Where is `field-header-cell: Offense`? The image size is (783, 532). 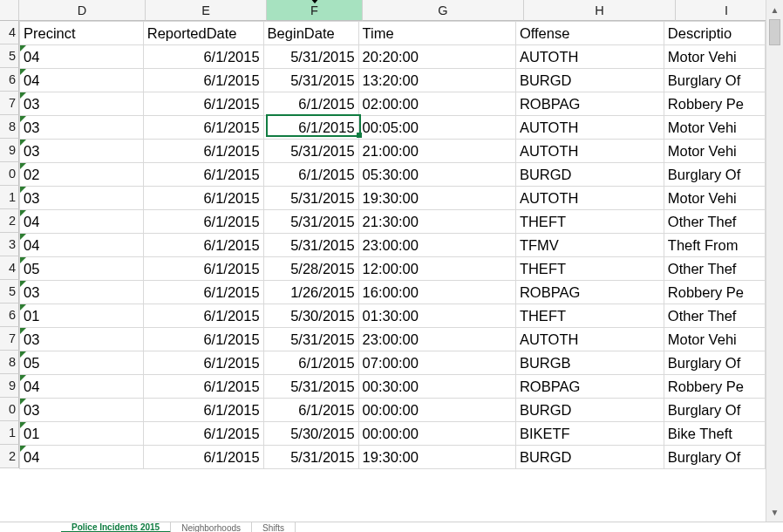 field-header-cell: Offense is located at coordinates (589, 33).